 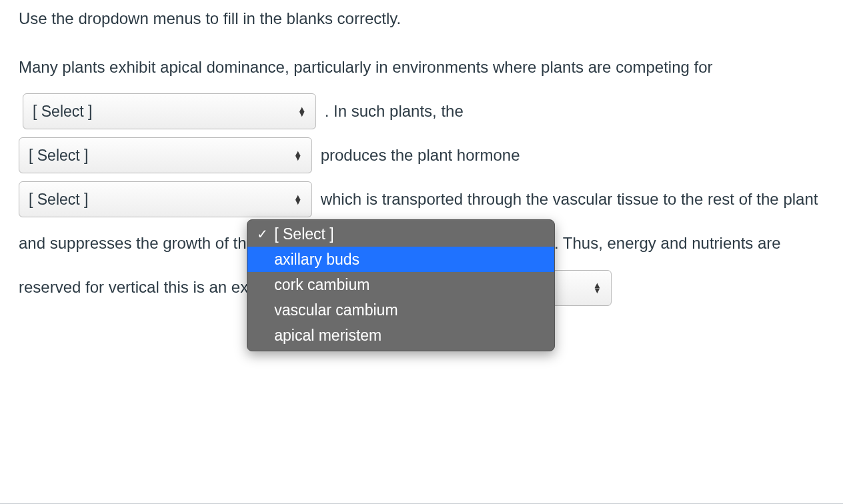 What do you see at coordinates (401, 335) in the screenshot?
I see `dropdown-option: apical meristem` at bounding box center [401, 335].